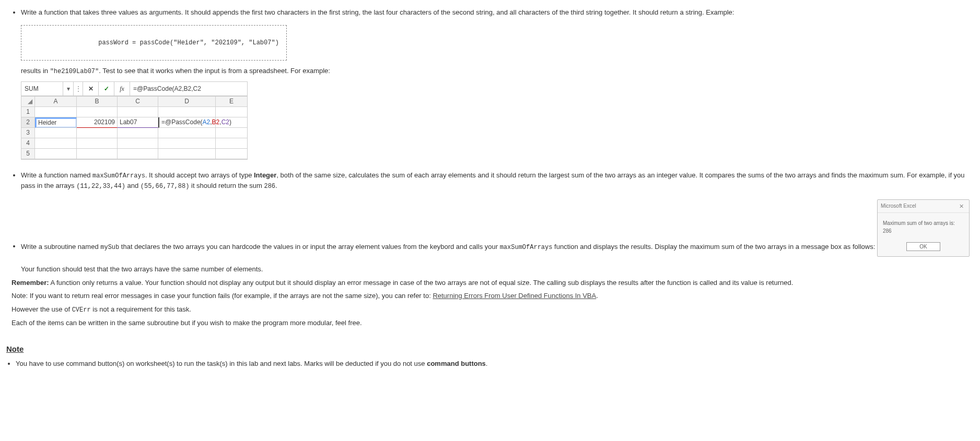 The width and height of the screenshot is (980, 441). What do you see at coordinates (56, 144) in the screenshot?
I see `cell-A4` at bounding box center [56, 144].